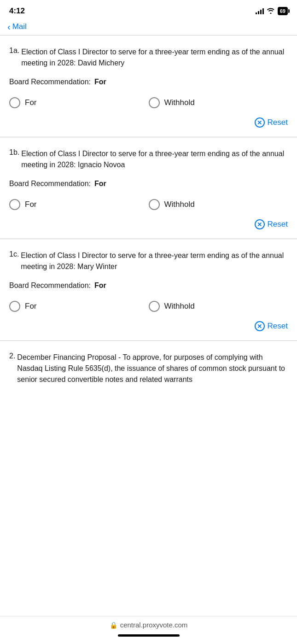 This screenshot has height=644, width=297. I want to click on proposal-1a-for-label: For, so click(31, 103).